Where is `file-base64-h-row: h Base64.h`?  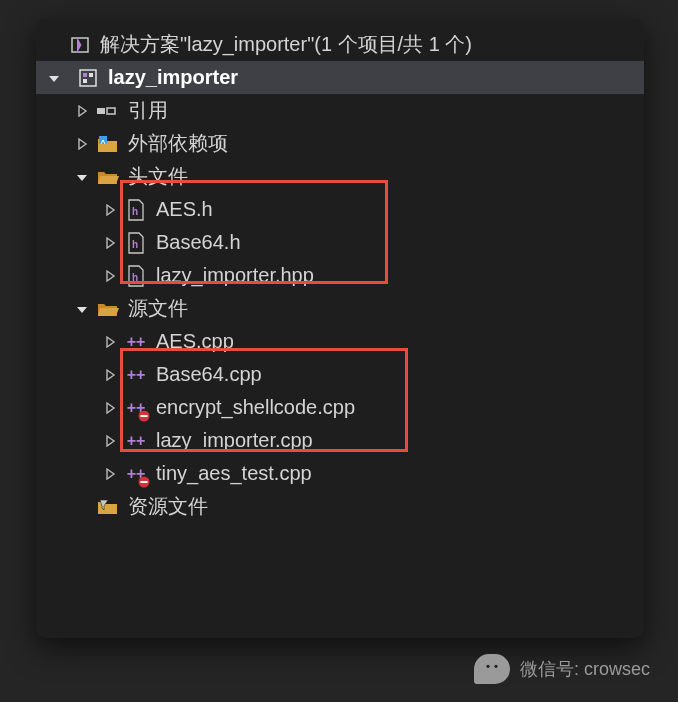
file-base64-h-row: h Base64.h is located at coordinates (340, 242).